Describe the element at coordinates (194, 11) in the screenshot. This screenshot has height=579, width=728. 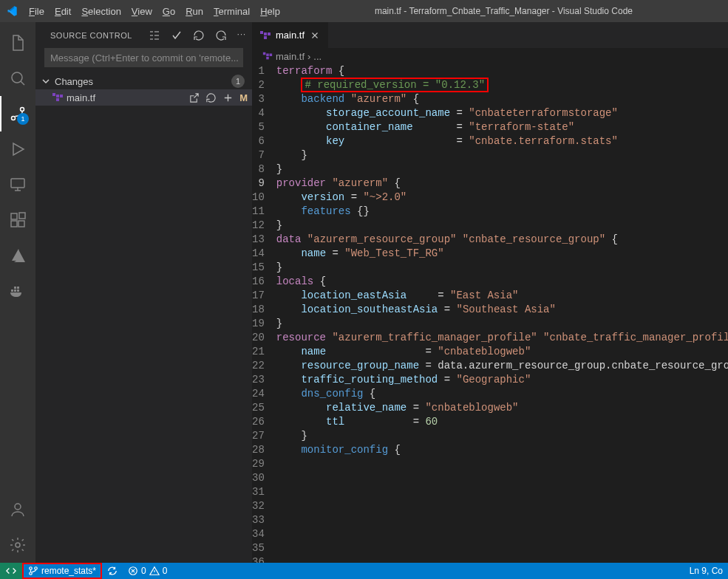
I see `menu-run: Run` at that location.